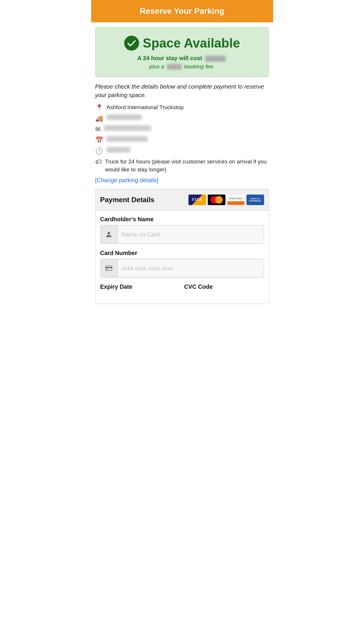 The height and width of the screenshot is (630, 364). I want to click on card-number-label: Card Number, so click(182, 253).